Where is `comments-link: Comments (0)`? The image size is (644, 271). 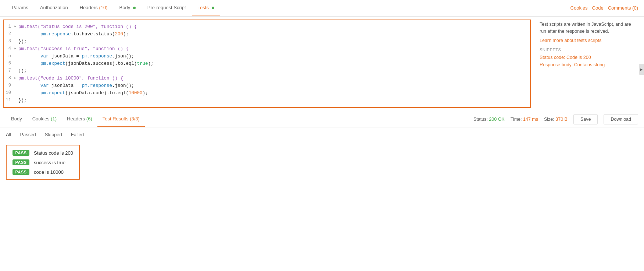 comments-link: Comments (0) is located at coordinates (623, 8).